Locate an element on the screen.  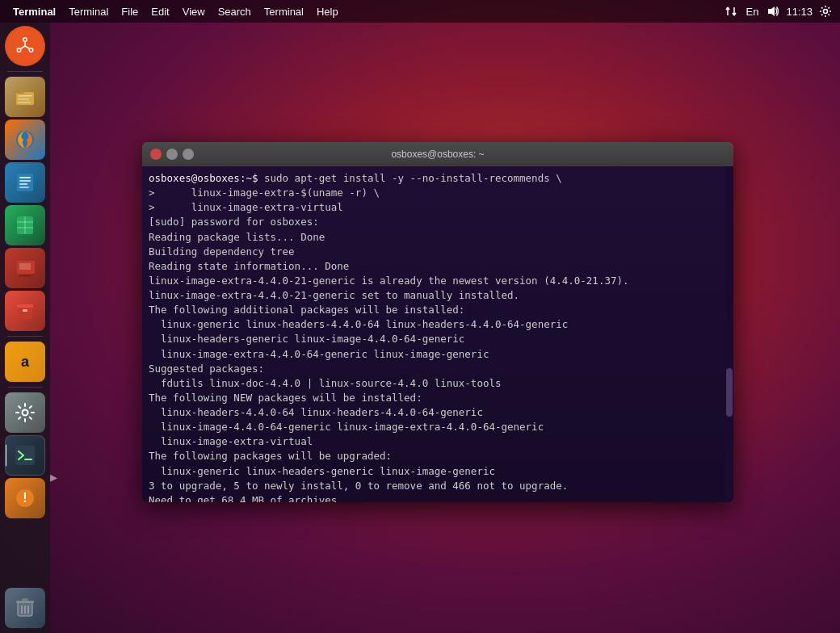
terminal-line-16: linux-headers-4.4.0-64 linux-headers-4.4… is located at coordinates (438, 413).